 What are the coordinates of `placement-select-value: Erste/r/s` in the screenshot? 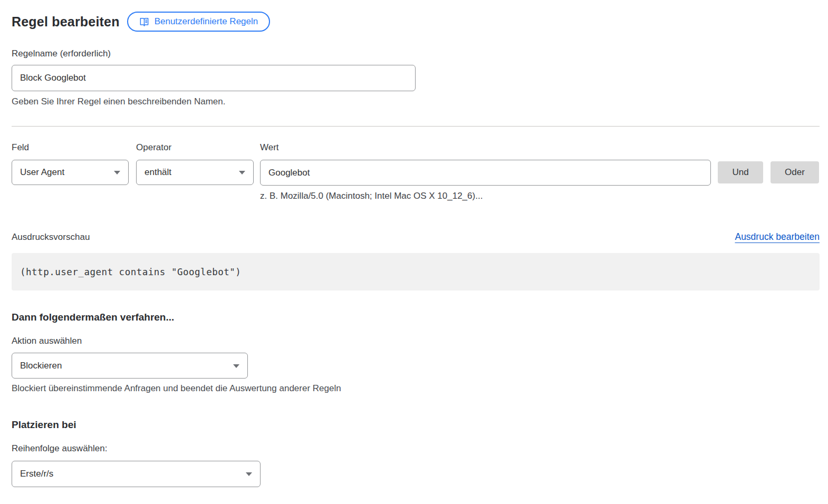 It's located at (37, 474).